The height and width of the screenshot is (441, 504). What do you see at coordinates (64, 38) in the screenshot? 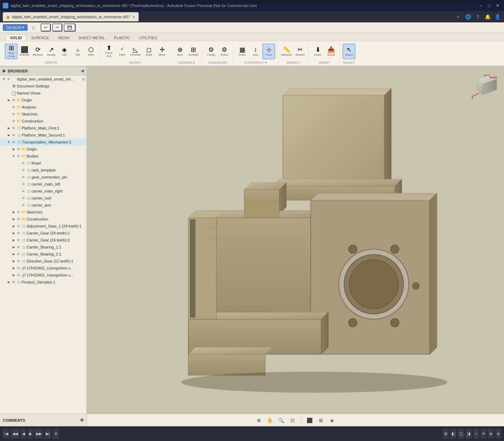
I see `tab-mesh: MESH` at bounding box center [64, 38].